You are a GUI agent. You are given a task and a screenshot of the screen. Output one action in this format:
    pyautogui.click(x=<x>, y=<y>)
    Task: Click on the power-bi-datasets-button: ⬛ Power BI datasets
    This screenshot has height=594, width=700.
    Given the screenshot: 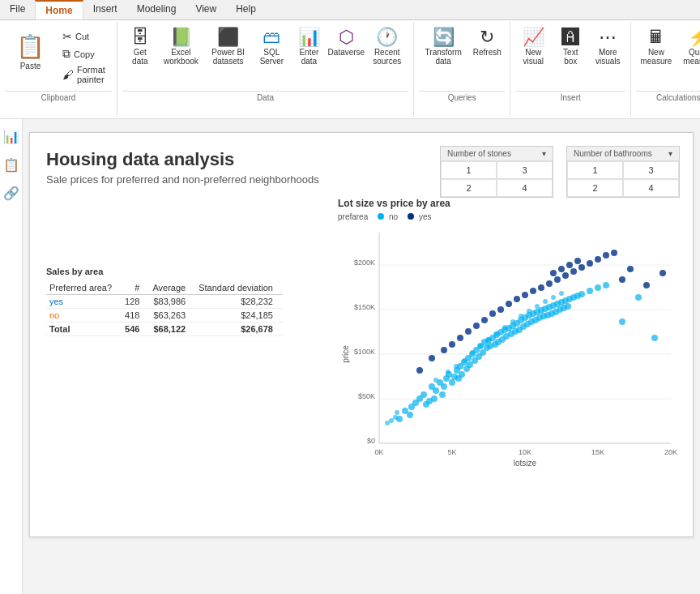 What is the action you would take?
    pyautogui.click(x=228, y=47)
    